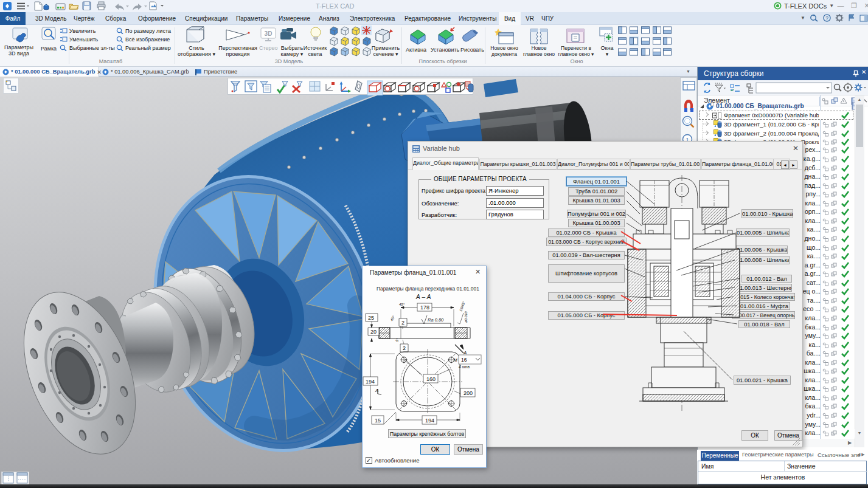  I want to click on svg-text: 15, so click(378, 421).